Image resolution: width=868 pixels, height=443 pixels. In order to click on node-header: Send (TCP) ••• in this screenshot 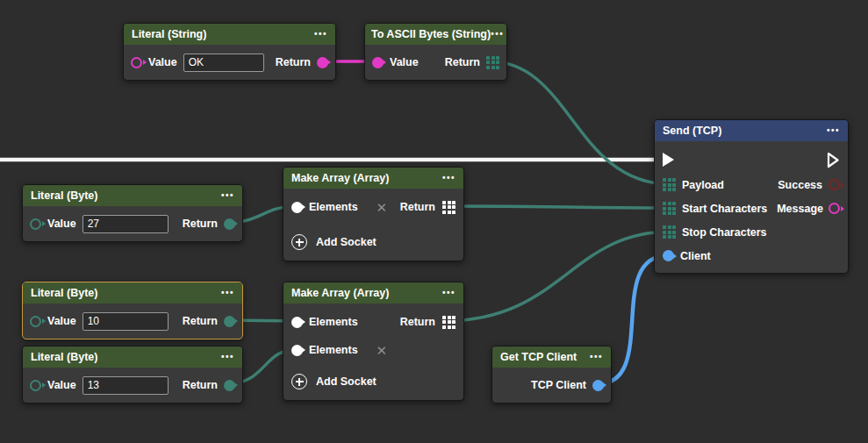, I will do `click(751, 131)`.